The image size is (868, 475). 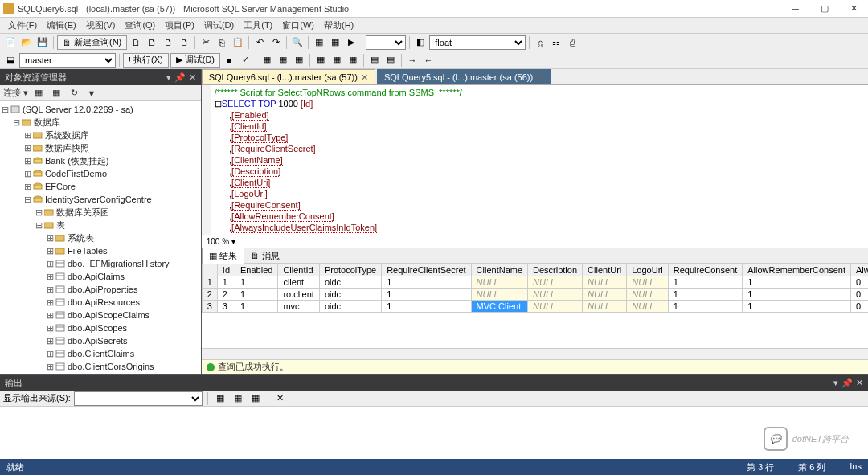 What do you see at coordinates (68, 60) in the screenshot?
I see `database-combo: master` at bounding box center [68, 60].